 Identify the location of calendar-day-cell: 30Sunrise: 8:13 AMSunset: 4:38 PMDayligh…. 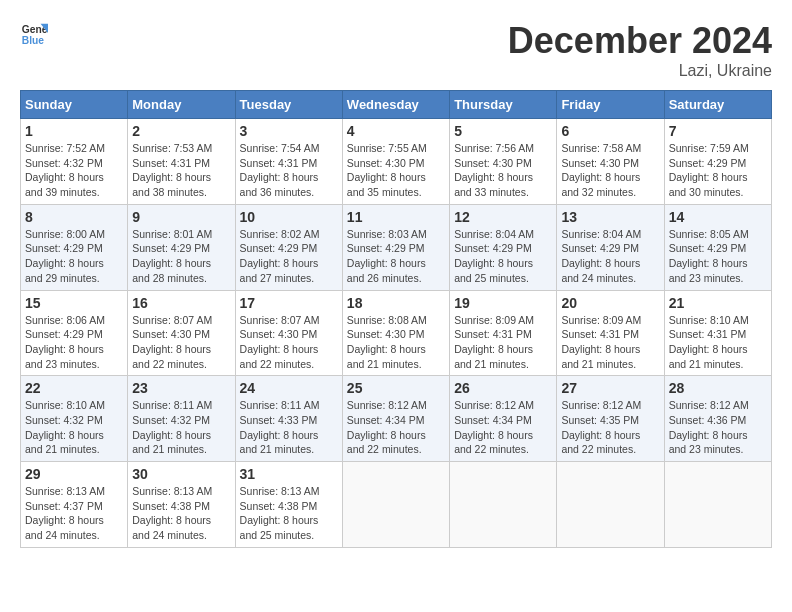
(182, 505).